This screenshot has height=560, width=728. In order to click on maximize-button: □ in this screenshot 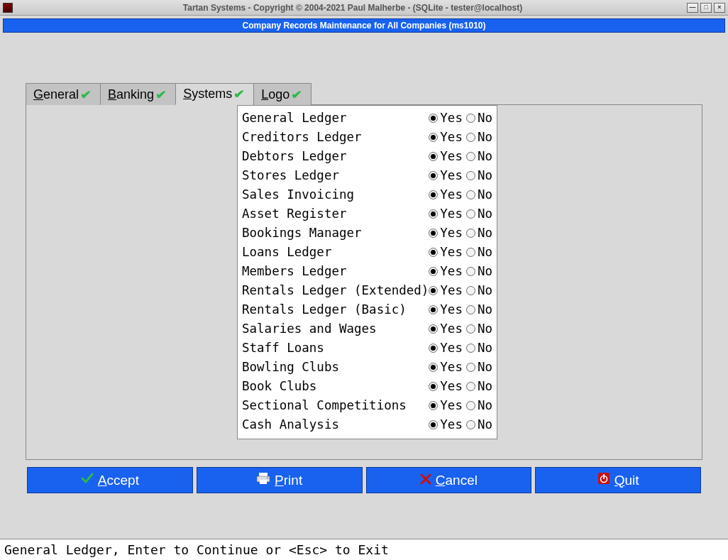, I will do `click(706, 8)`.